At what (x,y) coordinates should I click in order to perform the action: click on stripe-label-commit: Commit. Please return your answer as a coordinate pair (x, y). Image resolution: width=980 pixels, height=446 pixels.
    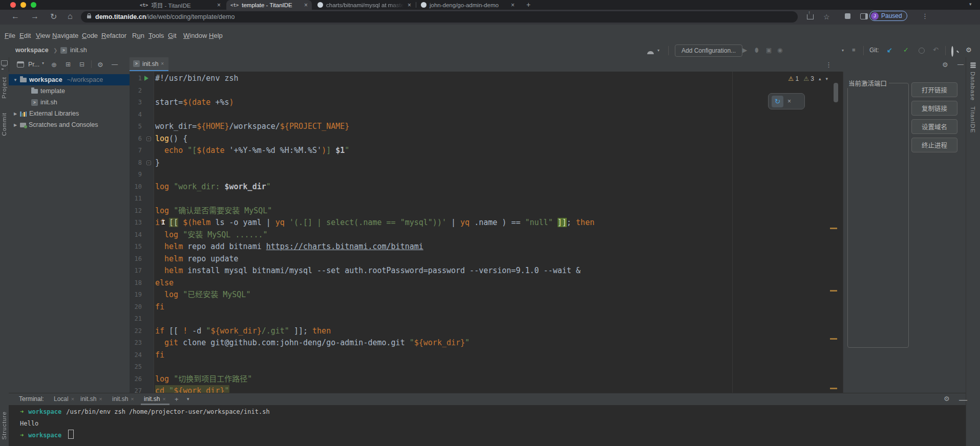
    Looking at the image, I should click on (4, 124).